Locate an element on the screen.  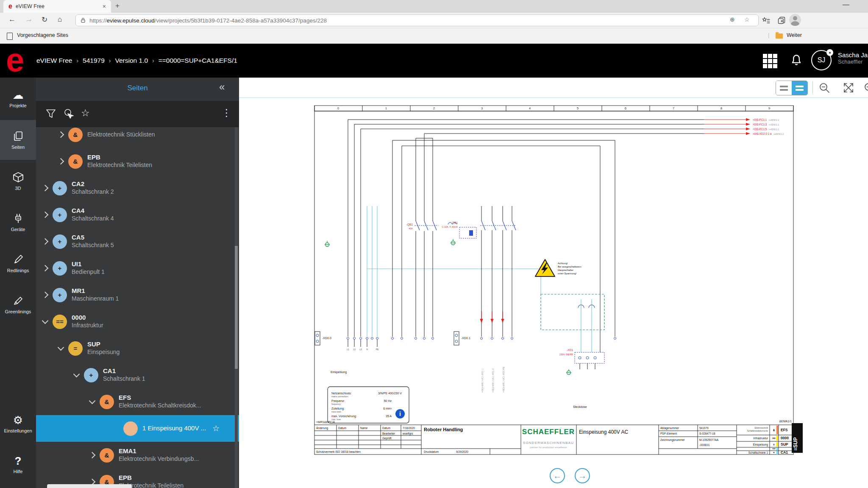
svg-text: frequency: is located at coordinates (337, 404).